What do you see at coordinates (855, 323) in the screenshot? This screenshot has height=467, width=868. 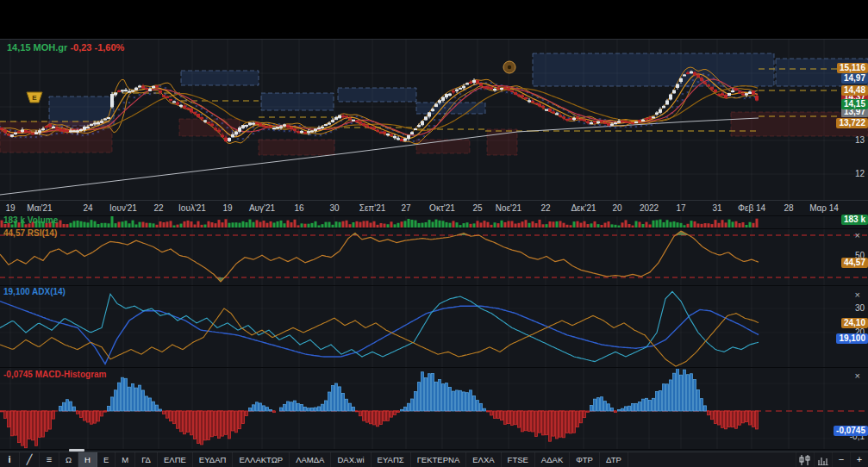 I see `di-current-tag: 24,10` at bounding box center [855, 323].